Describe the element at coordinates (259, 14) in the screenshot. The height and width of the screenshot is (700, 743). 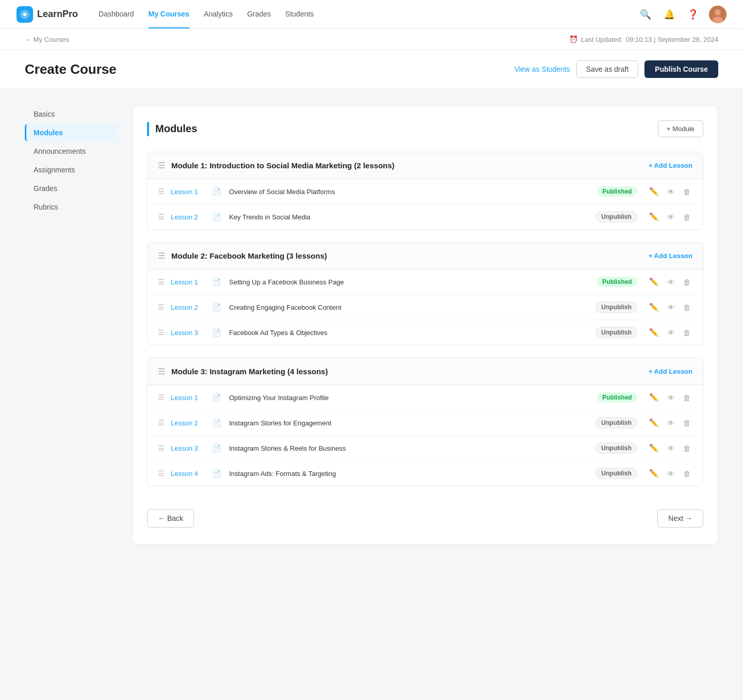
I see `nav-grades: Grades` at that location.